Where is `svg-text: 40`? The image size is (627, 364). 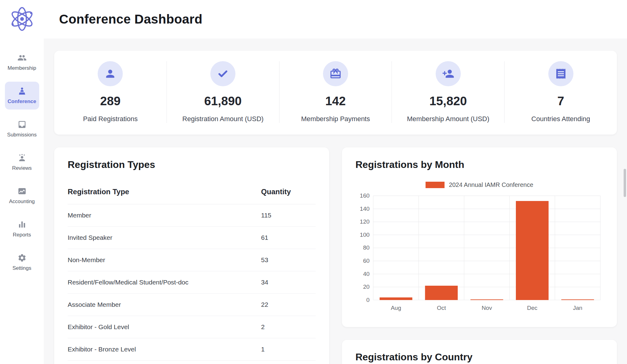
svg-text: 40 is located at coordinates (366, 274).